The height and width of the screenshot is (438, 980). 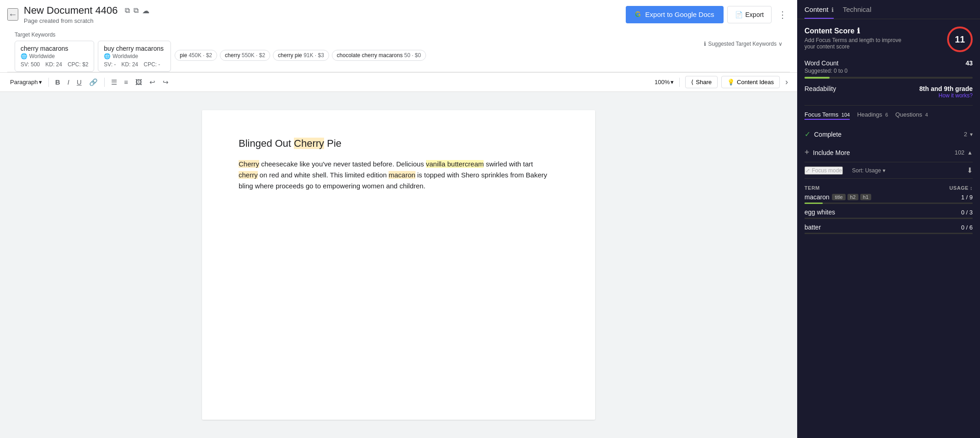 I want to click on editor-toolbar: Paragraph ▾ B I U 🔗 ☰ ≡ 🖼 ↩ ↪ 100% ▾ ⟨ S…, so click(x=399, y=82).